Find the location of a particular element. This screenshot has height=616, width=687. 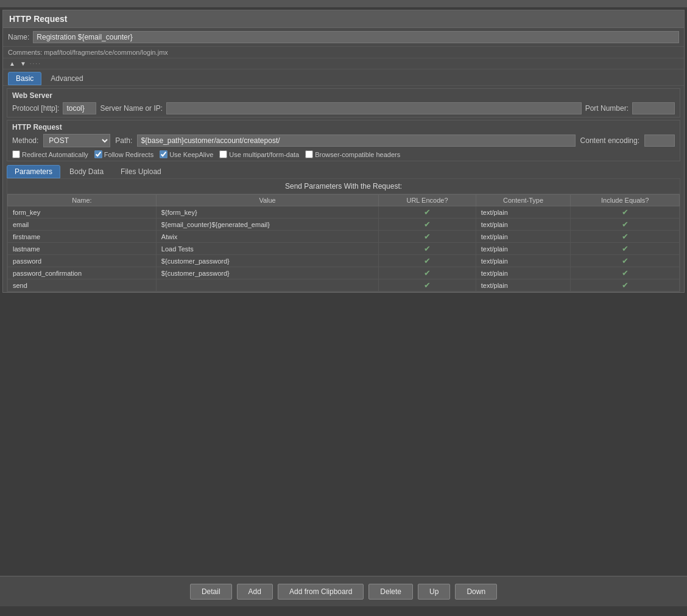

col-include-equals: Include Equals? is located at coordinates (625, 201).